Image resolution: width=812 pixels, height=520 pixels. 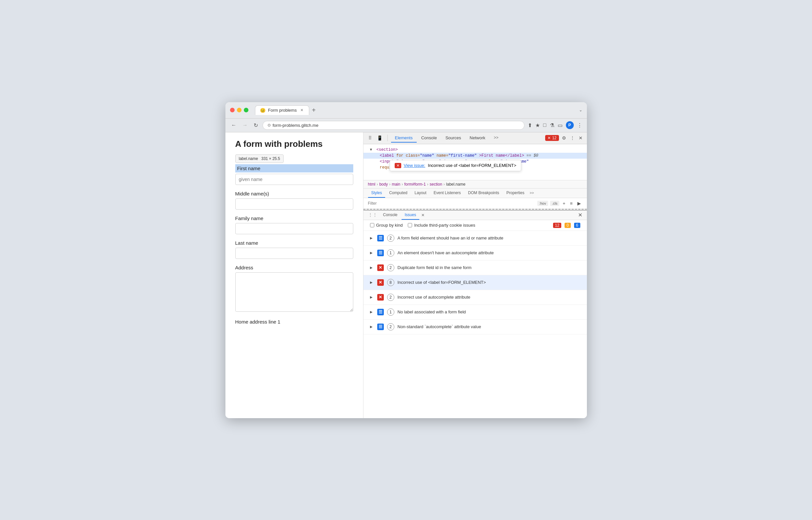 What do you see at coordinates (232, 110) in the screenshot?
I see `traffic-light-red` at bounding box center [232, 110].